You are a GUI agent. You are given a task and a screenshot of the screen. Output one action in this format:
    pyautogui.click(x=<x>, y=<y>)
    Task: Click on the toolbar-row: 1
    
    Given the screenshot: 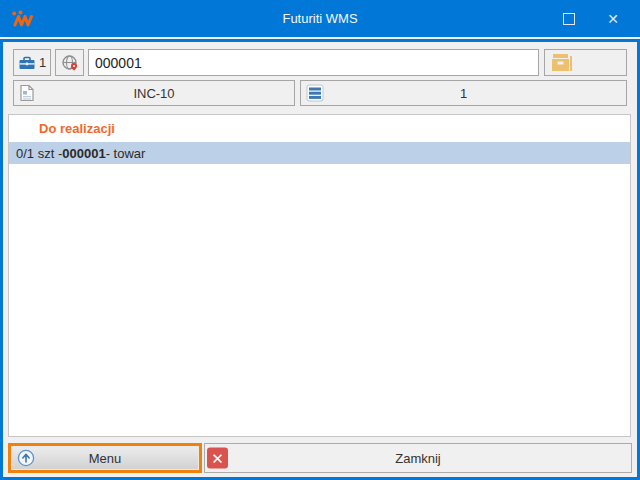 What is the action you would take?
    pyautogui.click(x=320, y=62)
    